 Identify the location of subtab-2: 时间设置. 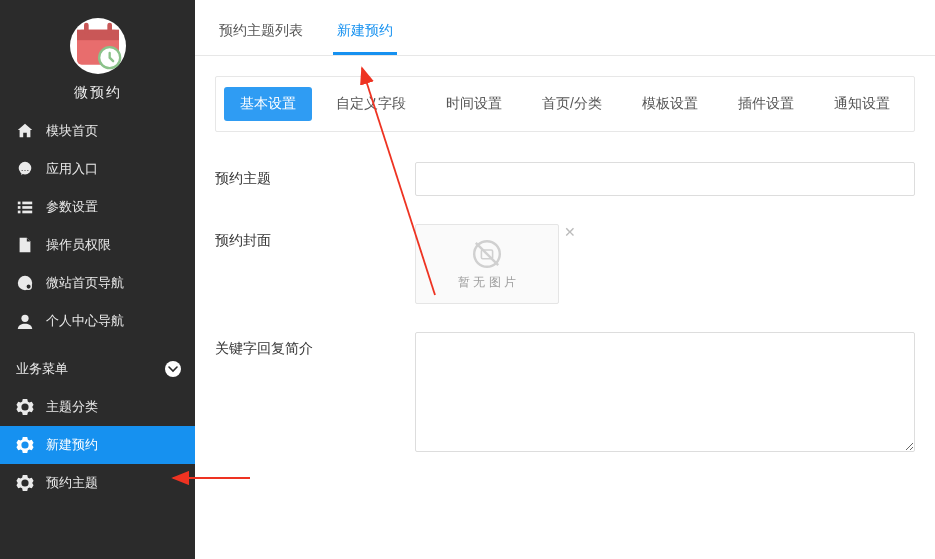
(474, 104).